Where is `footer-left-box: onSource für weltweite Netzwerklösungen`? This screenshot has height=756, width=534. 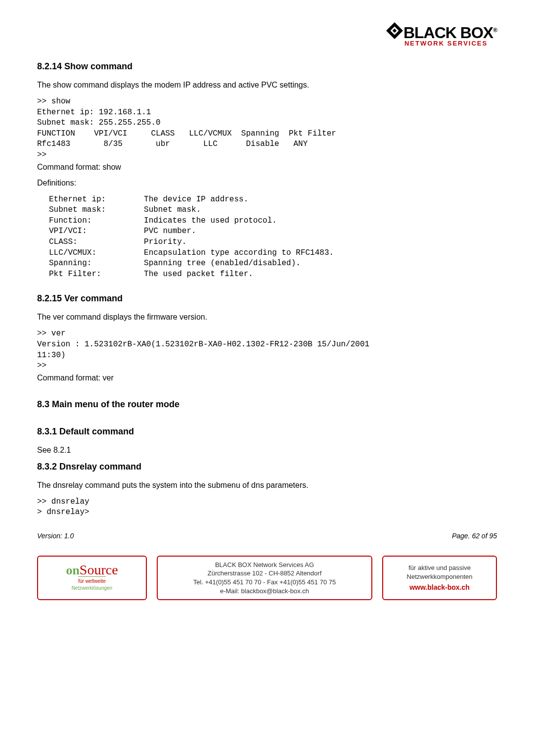 footer-left-box: onSource für weltweite Netzwerklösungen is located at coordinates (92, 578).